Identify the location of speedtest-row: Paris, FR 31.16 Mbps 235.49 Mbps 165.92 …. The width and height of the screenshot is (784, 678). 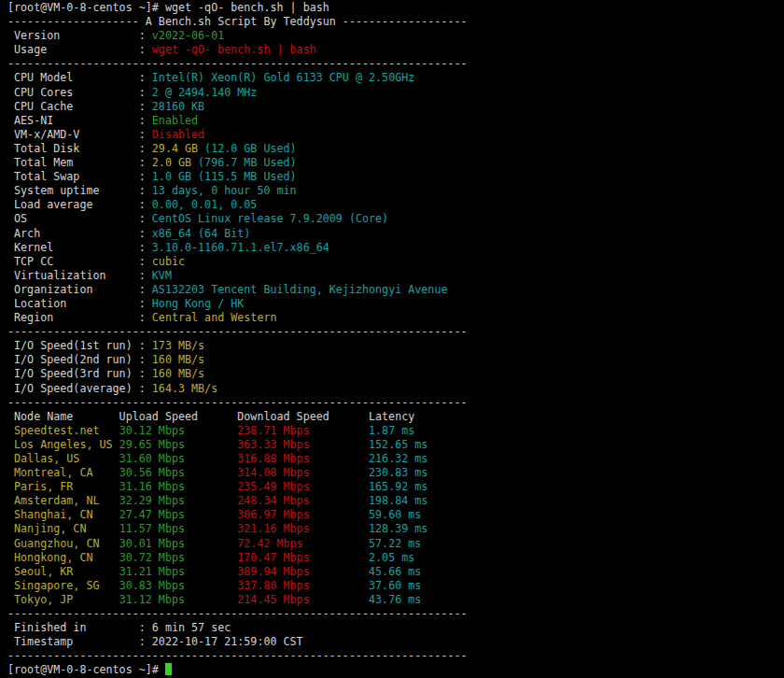
(396, 487).